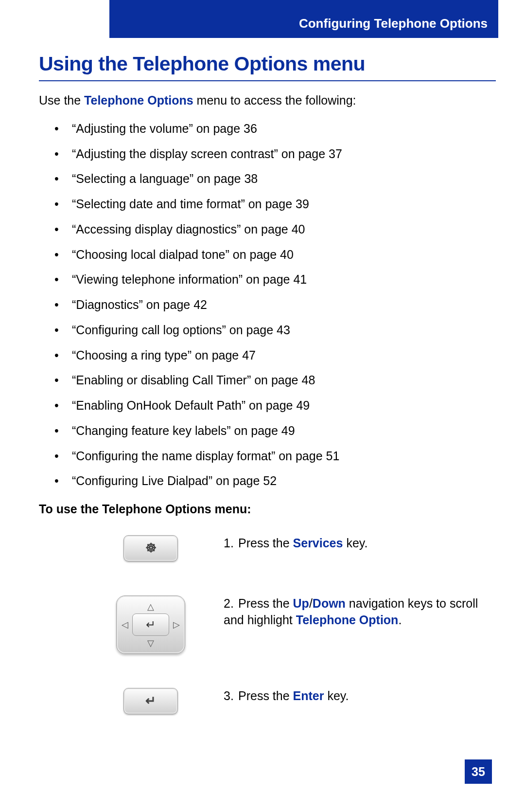 Image resolution: width=525 pixels, height=812 pixels. What do you see at coordinates (360, 612) in the screenshot?
I see `step-text: 2. Press the Up/Down navigation keys to …` at bounding box center [360, 612].